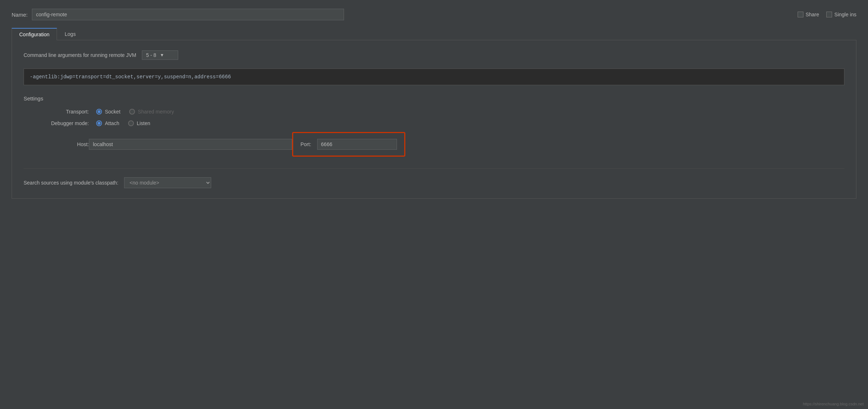 Image resolution: width=868 pixels, height=409 pixels. What do you see at coordinates (434, 99) in the screenshot?
I see `settings-label: Settings` at bounding box center [434, 99].